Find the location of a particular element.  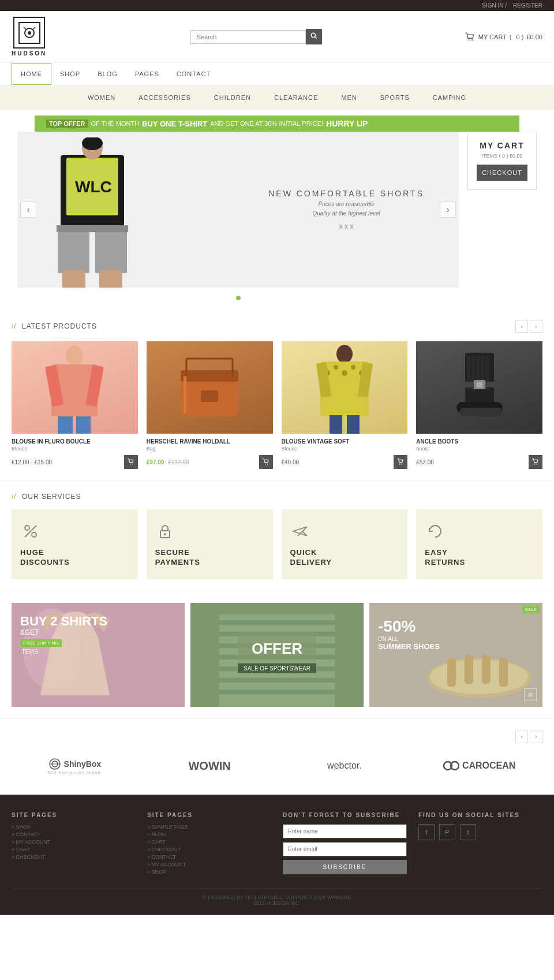

promo-card-sportswear: OFFER SALE OF SPORTSWEAR is located at coordinates (277, 655).